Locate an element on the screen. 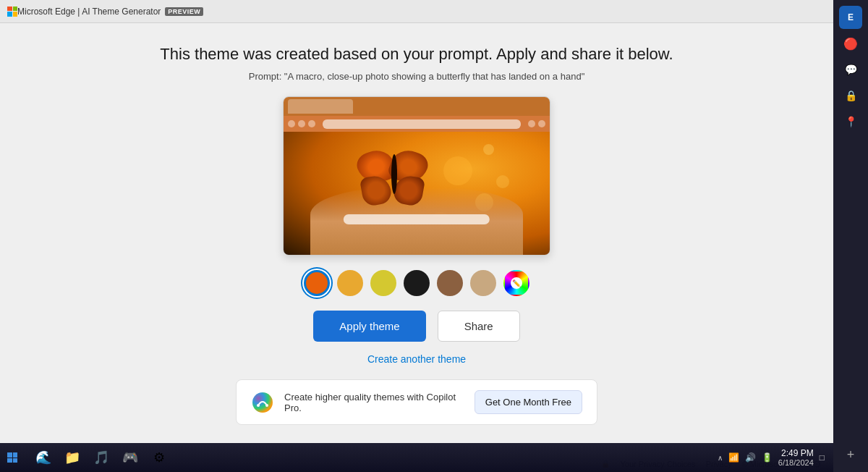 The height and width of the screenshot is (472, 868). page-heading: This theme was created based on your pro… is located at coordinates (417, 54).